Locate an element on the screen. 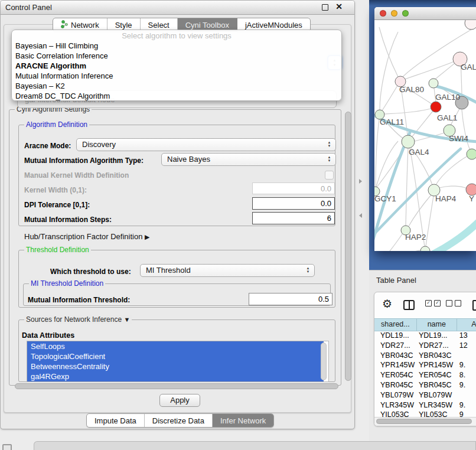  tab-label: Network is located at coordinates (85, 25).